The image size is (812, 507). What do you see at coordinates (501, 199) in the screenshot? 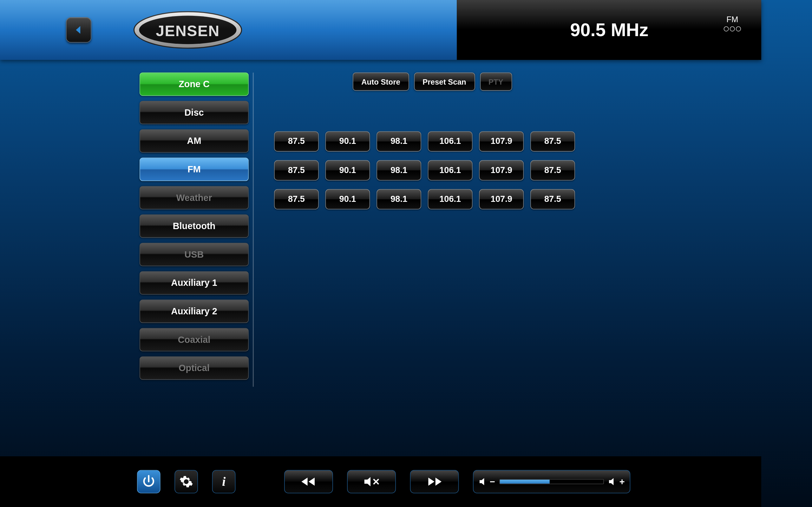
I see `preset-3-5: 107.9` at bounding box center [501, 199].